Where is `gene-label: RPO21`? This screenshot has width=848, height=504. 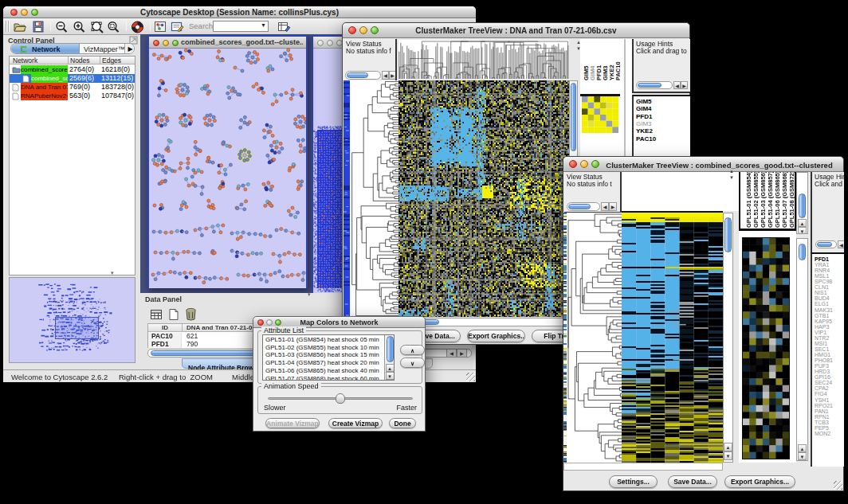 gene-label: RPO21 is located at coordinates (824, 406).